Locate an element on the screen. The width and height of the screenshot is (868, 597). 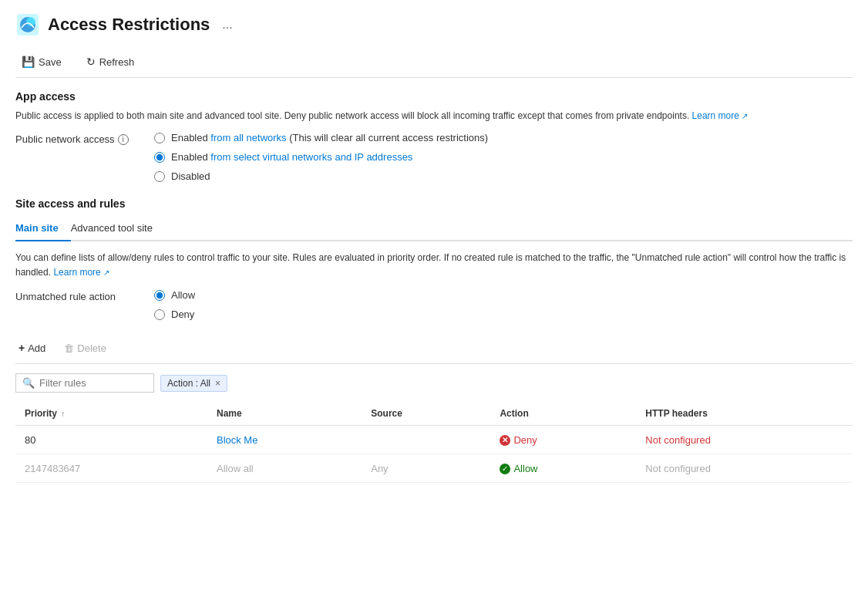
app-access-learn-more: Learn more is located at coordinates (715, 116).